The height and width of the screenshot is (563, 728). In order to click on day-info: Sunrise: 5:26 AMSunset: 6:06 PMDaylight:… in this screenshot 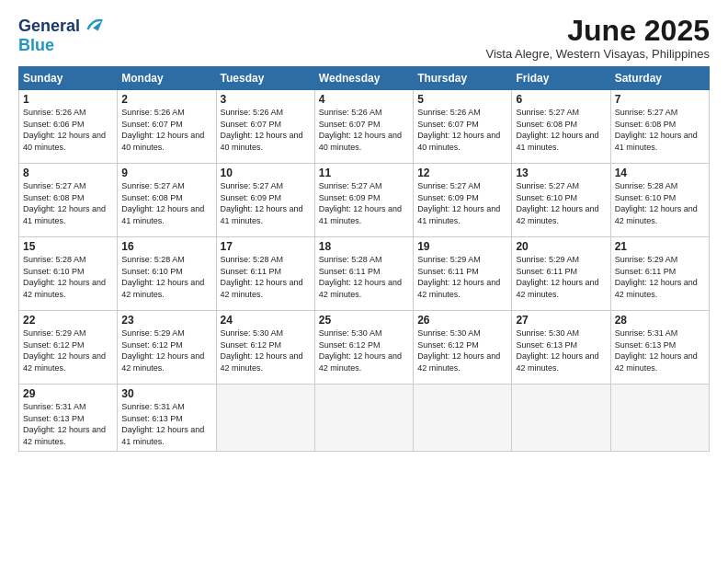, I will do `click(64, 130)`.